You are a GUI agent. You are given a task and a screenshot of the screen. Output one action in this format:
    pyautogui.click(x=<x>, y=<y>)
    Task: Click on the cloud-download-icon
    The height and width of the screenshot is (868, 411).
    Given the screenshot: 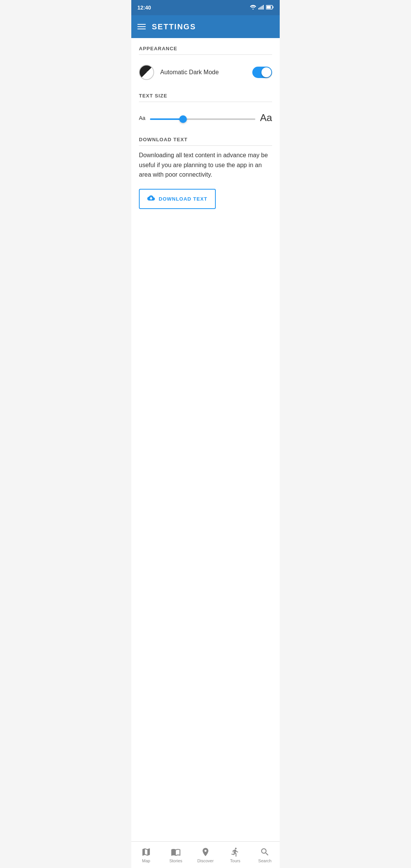 What is the action you would take?
    pyautogui.click(x=151, y=199)
    